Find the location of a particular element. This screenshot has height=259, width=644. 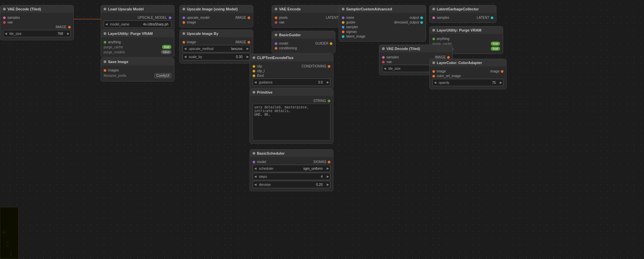

purge-models-value: true is located at coordinates (495, 49).